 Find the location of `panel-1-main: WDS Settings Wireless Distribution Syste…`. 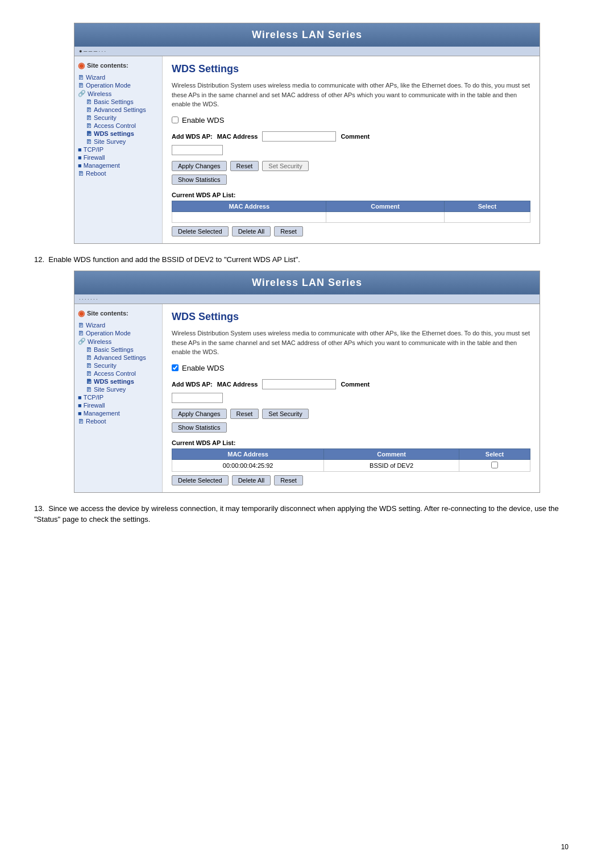

panel-1-main: WDS Settings Wireless Distribution Syste… is located at coordinates (351, 150).